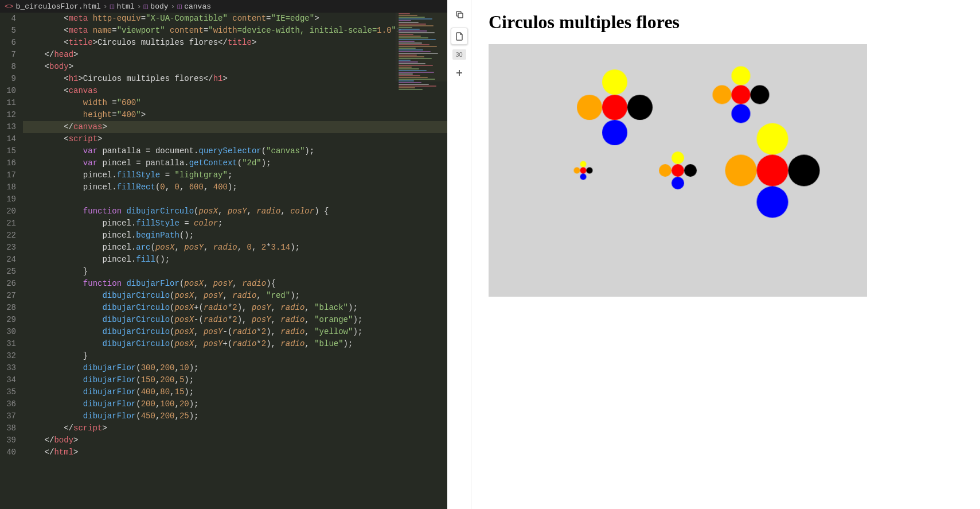 Image resolution: width=980 pixels, height=509 pixels. What do you see at coordinates (11, 261) in the screenshot?
I see `line-number-gutter: 4567891011121314151617181920212223242526…` at bounding box center [11, 261].